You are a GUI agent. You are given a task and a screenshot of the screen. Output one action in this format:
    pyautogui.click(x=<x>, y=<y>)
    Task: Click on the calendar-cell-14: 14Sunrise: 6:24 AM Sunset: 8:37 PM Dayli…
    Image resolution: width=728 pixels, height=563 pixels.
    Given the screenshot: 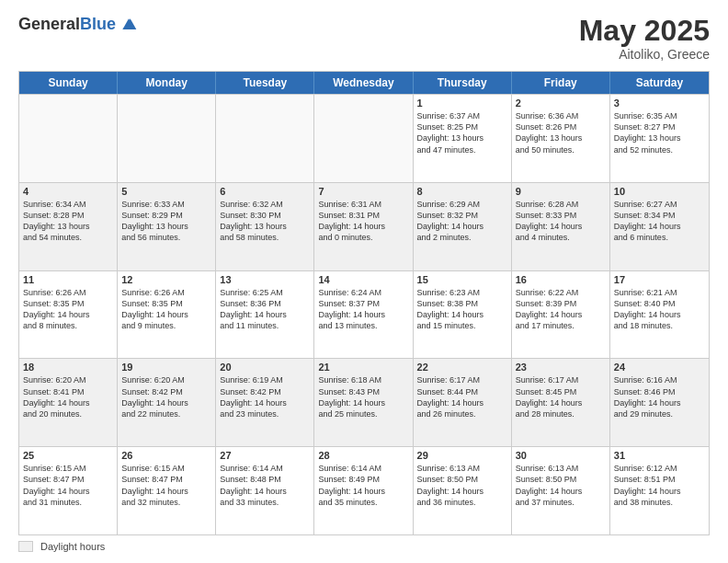 What is the action you would take?
    pyautogui.click(x=364, y=315)
    